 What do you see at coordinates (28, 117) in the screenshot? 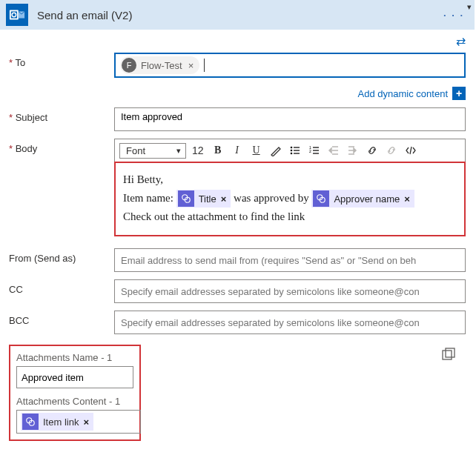
I see `subject-label: Subject` at bounding box center [28, 117].